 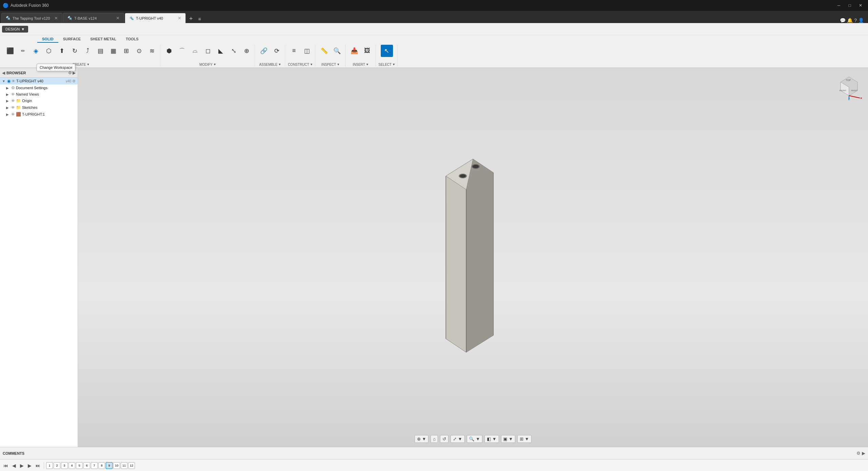 I want to click on minimize-btn: ─, so click(x=839, y=5).